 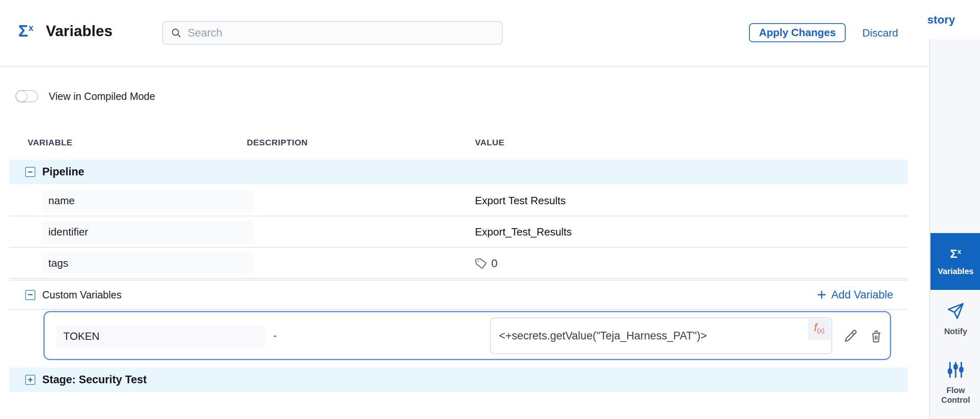 What do you see at coordinates (464, 67) in the screenshot?
I see `header-divider` at bounding box center [464, 67].